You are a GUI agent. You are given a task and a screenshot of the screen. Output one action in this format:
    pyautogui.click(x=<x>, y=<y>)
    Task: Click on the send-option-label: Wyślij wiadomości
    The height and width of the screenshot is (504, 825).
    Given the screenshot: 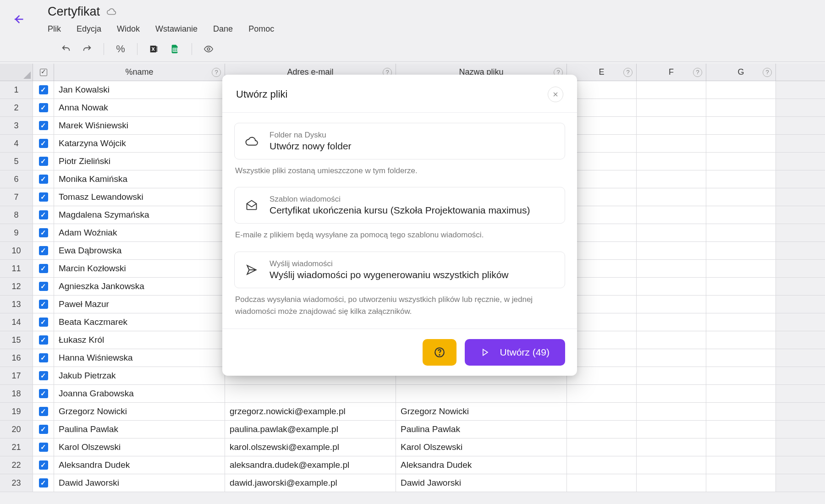 What is the action you would take?
    pyautogui.click(x=389, y=264)
    